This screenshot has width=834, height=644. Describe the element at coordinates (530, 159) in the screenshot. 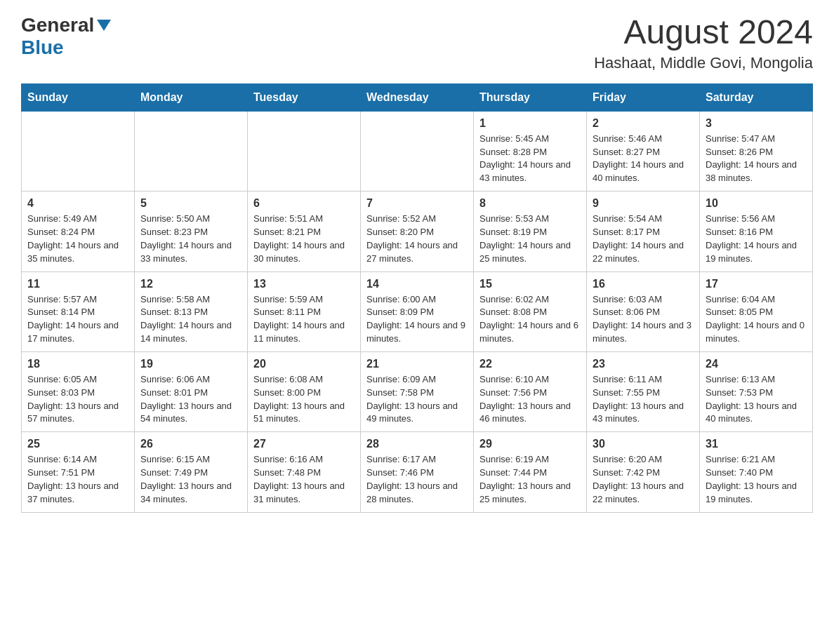

I see `day-info: Sunrise: 5:45 AM Sunset: 8:28 PM Dayligh…` at that location.